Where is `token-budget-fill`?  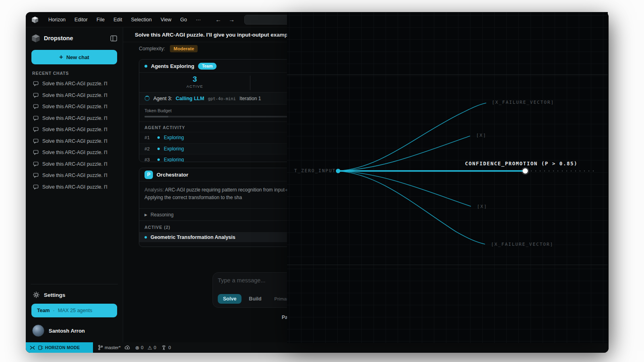
token-budget-fill is located at coordinates (156, 117).